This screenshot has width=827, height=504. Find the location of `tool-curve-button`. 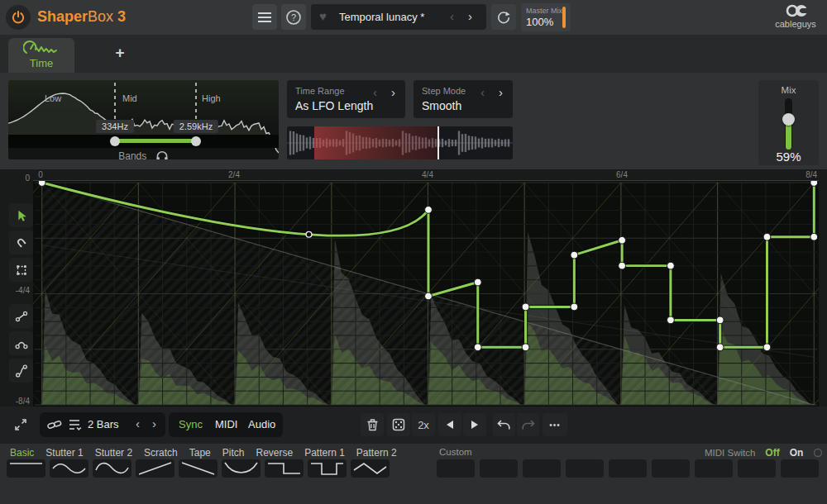

tool-curve-button is located at coordinates (22, 344).